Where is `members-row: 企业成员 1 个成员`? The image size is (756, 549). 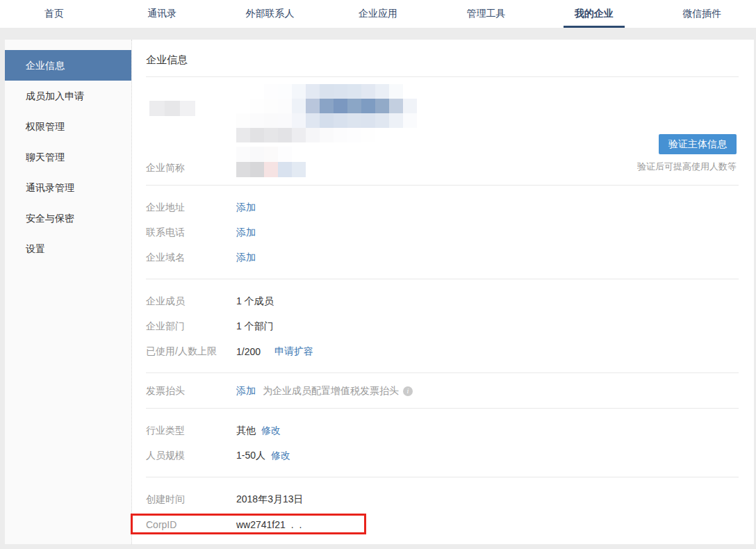
members-row: 企业成员 1 个成员 is located at coordinates (442, 302).